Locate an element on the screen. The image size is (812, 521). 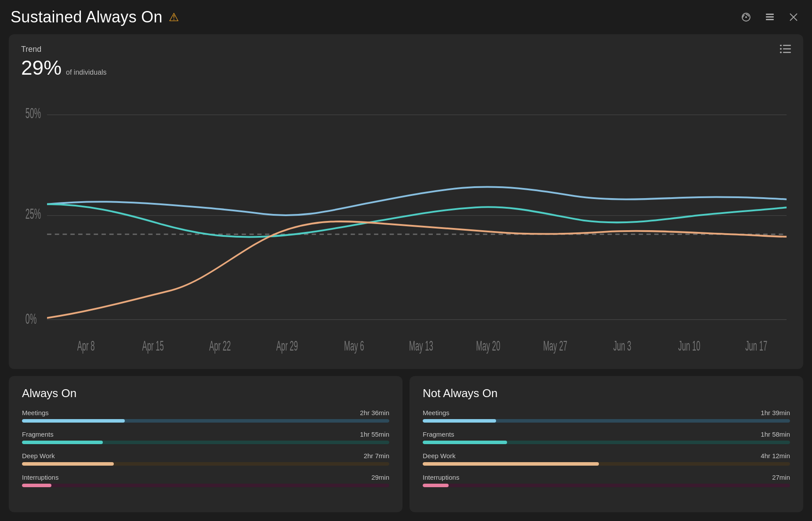
page-title: Sustained Always On is located at coordinates (87, 17).